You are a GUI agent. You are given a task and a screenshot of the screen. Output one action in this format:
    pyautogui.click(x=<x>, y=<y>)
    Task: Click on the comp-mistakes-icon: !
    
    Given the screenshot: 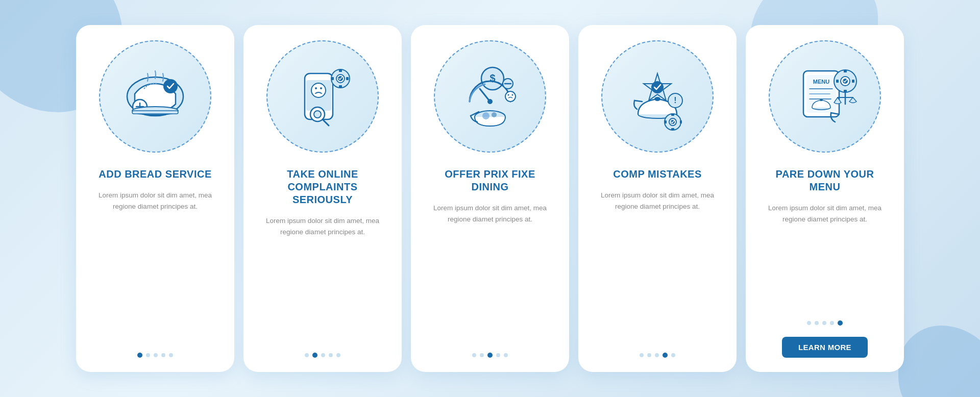 What is the action you would take?
    pyautogui.click(x=657, y=96)
    